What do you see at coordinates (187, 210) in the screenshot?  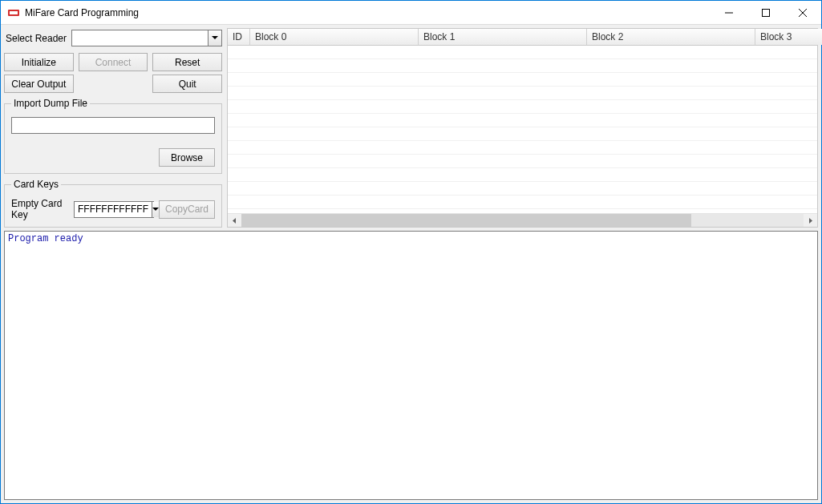 I see `copycard-button: CopyCard` at bounding box center [187, 210].